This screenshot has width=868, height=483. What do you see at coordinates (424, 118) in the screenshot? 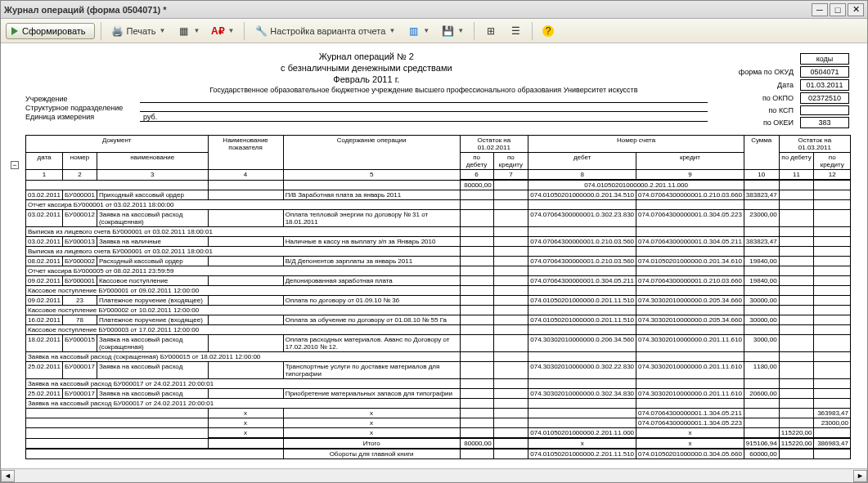
I see `ed-value: руб.` at bounding box center [424, 118].